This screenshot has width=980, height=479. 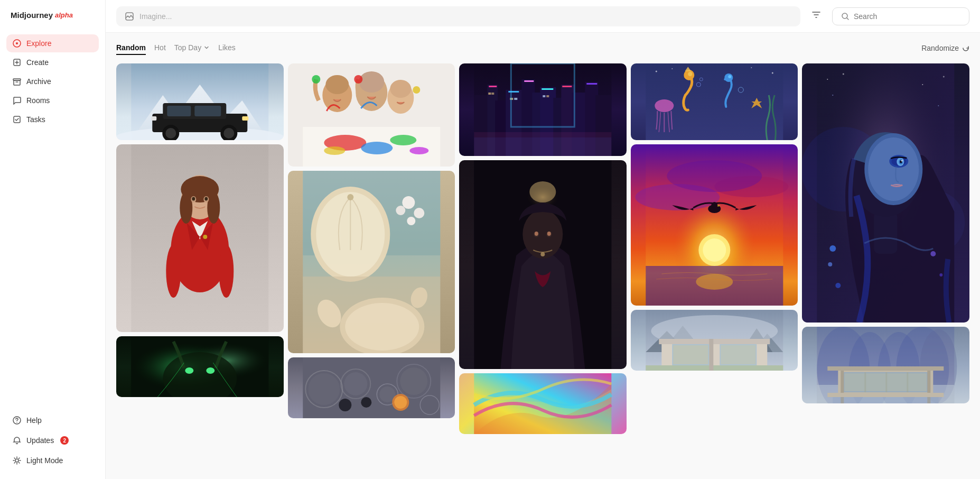 What do you see at coordinates (17, 100) in the screenshot?
I see `rooms-icon` at bounding box center [17, 100].